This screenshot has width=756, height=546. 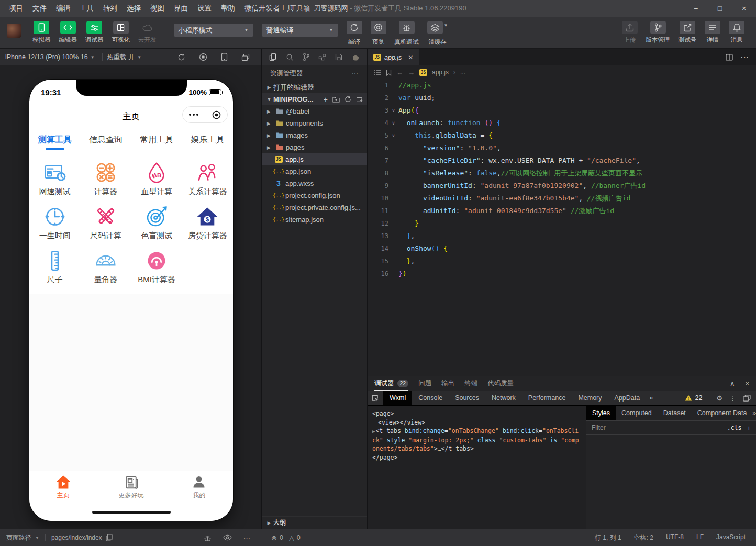 I want to click on devtools-tab-Performance: Performance, so click(x=547, y=398).